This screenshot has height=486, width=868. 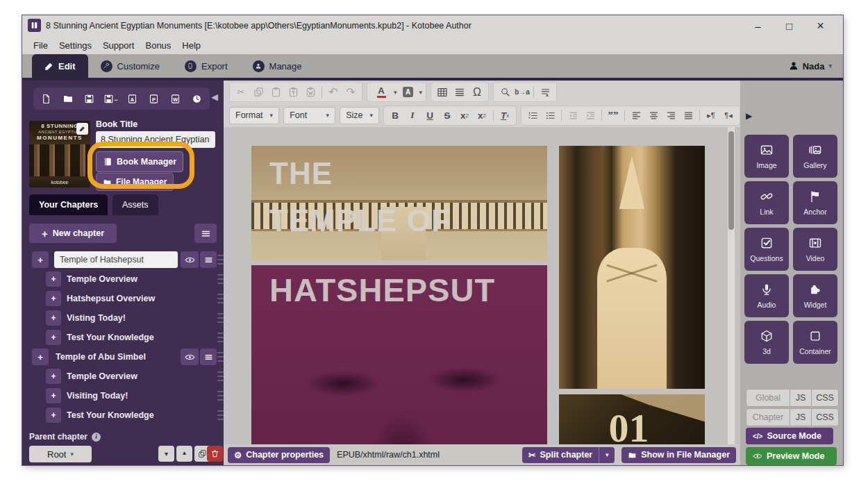 I want to click on insert-widget-button: Widget, so click(x=815, y=296).